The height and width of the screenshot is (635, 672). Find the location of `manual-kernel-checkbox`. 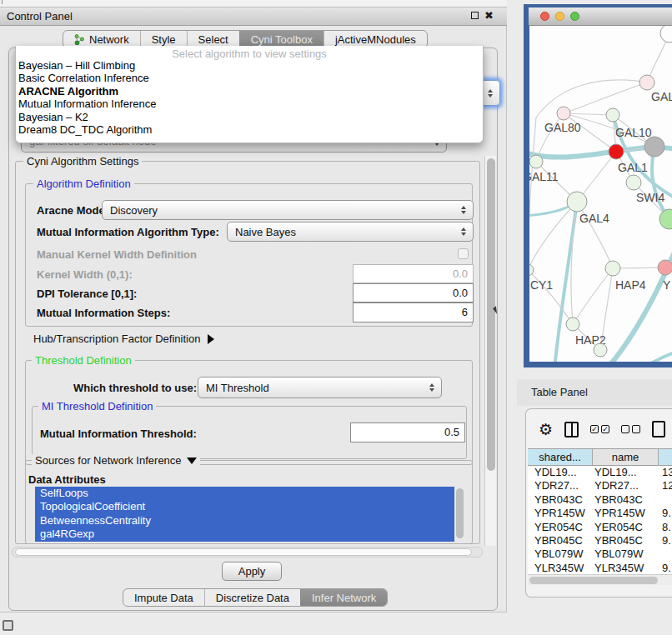

manual-kernel-checkbox is located at coordinates (464, 253).